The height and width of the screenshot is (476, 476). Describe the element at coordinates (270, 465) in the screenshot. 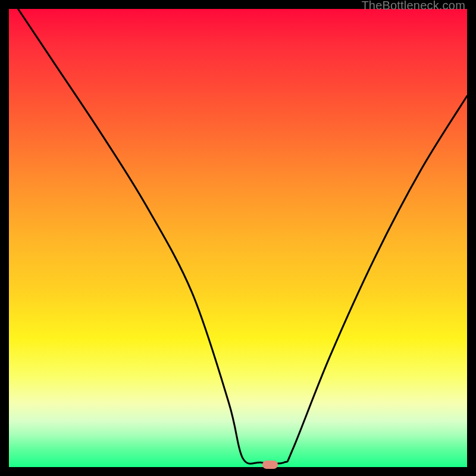

I see `optimum-marker` at that location.